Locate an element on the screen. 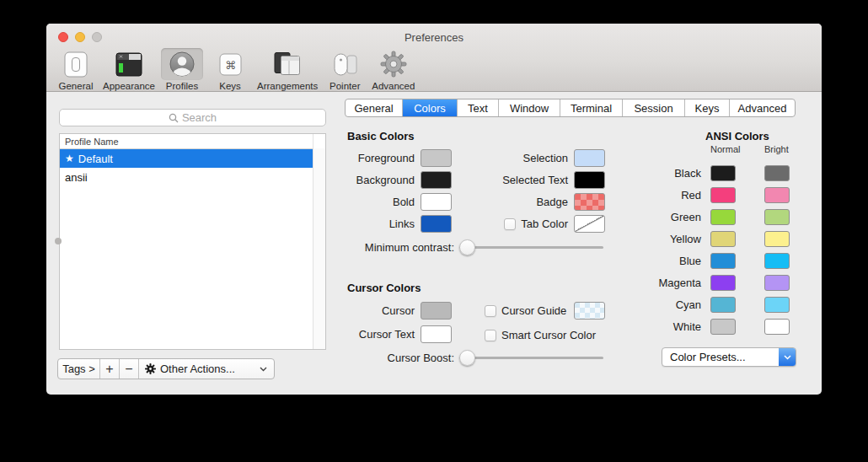 The width and height of the screenshot is (868, 462). toolbar-label: Appearance is located at coordinates (129, 86).